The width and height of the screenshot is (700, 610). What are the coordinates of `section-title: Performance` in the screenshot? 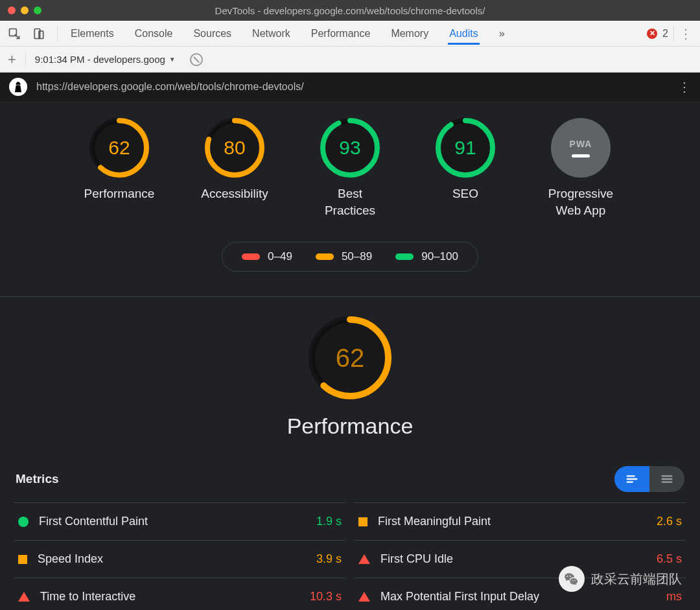 It's located at (350, 427).